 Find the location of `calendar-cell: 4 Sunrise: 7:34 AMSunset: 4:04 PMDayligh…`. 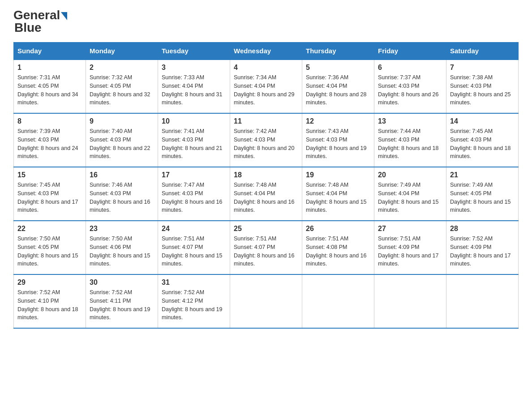

calendar-cell: 4 Sunrise: 7:34 AMSunset: 4:04 PMDayligh… is located at coordinates (266, 86).